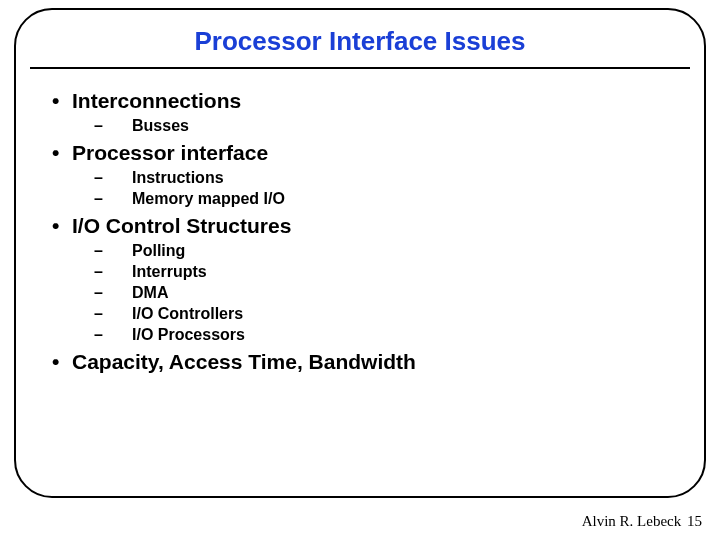 This screenshot has width=720, height=540. I want to click on subitem-instructions: Instructions, so click(381, 178).